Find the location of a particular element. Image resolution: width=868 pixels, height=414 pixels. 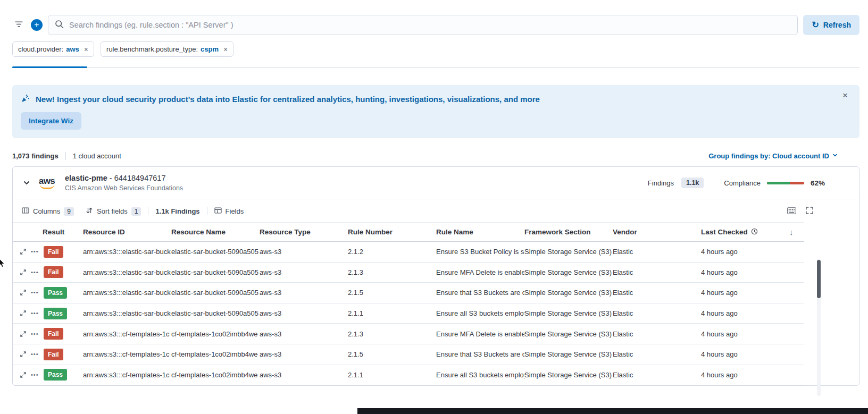

filter-pill-label: rule.benchmark.posture_type: is located at coordinates (152, 49).